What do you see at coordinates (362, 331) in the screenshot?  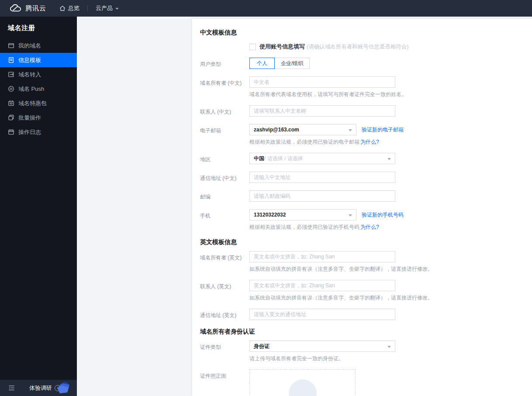 I see `section-title-auth: 域名所有者身份认证` at bounding box center [362, 331].